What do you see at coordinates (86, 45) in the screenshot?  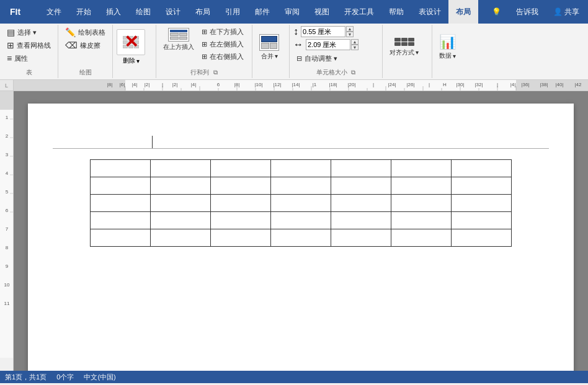 I see `eraser-button: ⌫ 橡皮擦` at bounding box center [86, 45].